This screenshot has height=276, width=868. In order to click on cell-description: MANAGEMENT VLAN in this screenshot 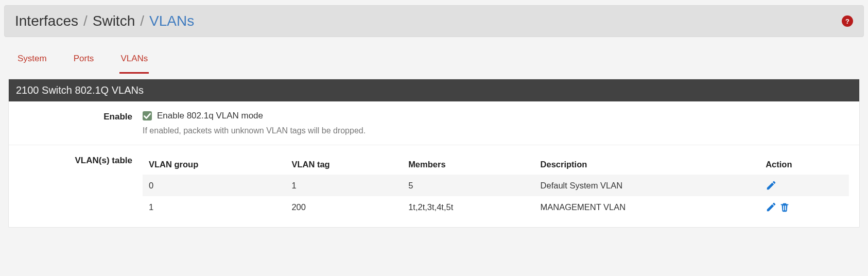, I will do `click(647, 207)`.